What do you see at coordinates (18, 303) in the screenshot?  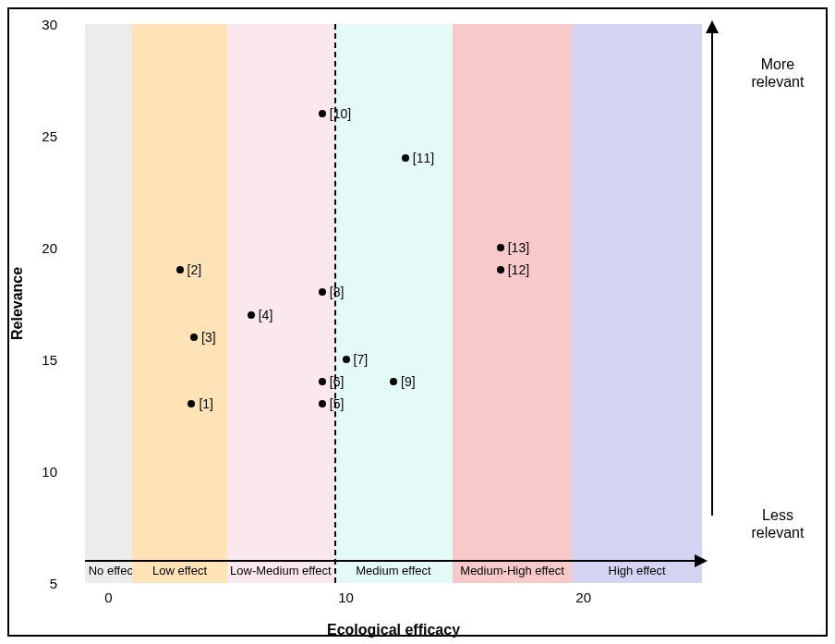 I see `y-axis-title: Relevance` at bounding box center [18, 303].